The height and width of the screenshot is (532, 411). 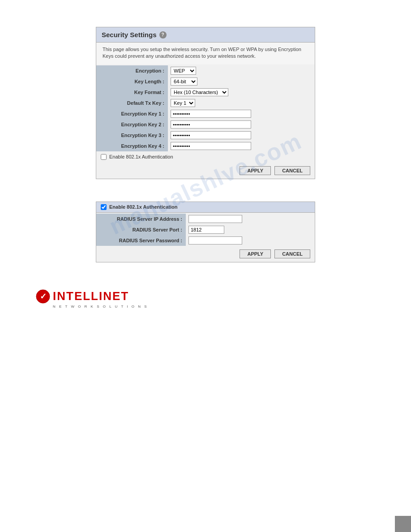 What do you see at coordinates (403, 524) in the screenshot?
I see `corner-box` at bounding box center [403, 524].